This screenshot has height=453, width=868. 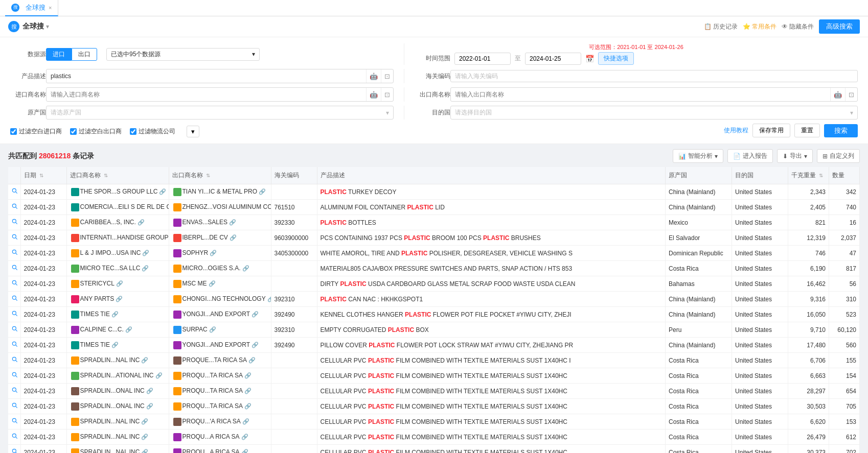 I want to click on importer-icon, so click(x=75, y=299).